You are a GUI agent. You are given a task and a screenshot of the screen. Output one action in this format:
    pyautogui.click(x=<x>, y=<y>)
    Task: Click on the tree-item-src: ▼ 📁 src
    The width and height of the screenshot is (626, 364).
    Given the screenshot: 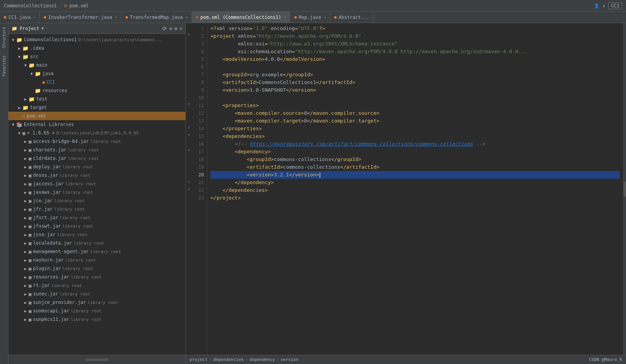 What is the action you would take?
    pyautogui.click(x=97, y=57)
    